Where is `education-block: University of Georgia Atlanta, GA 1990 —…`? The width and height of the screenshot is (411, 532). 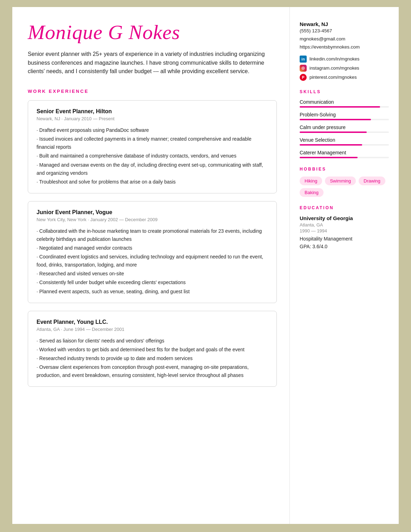 education-block: University of Georgia Atlanta, GA 1990 —… is located at coordinates (344, 233).